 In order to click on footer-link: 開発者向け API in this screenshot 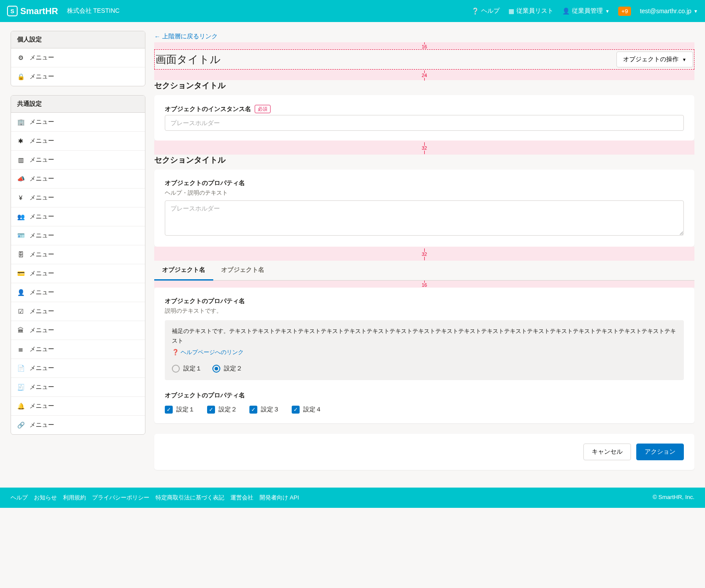, I will do `click(279, 498)`.